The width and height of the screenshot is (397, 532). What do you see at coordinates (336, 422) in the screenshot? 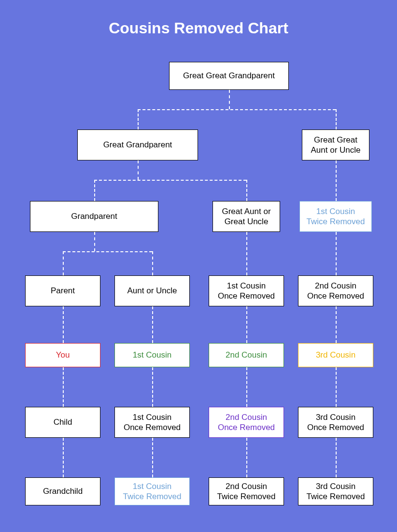
I see `node-3rd-cousin-once-removed: 3rd CousinOnce Removed` at bounding box center [336, 422].